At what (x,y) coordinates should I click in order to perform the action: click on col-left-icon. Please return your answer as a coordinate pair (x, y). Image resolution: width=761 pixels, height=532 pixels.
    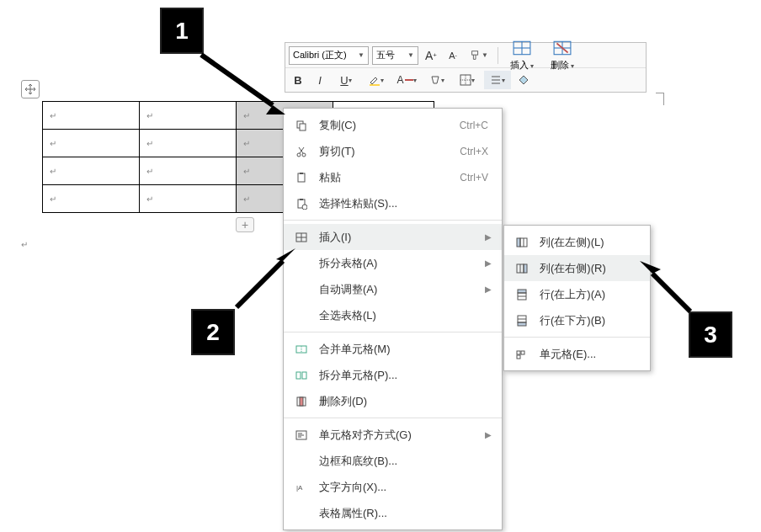
    Looking at the image, I should click on (522, 242).